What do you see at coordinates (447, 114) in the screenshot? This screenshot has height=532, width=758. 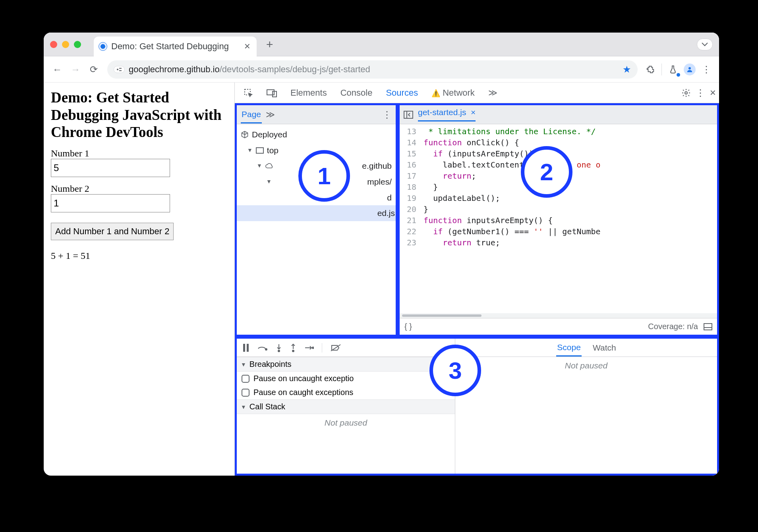 I see `editor-file-tab: get-started.js ×` at bounding box center [447, 114].